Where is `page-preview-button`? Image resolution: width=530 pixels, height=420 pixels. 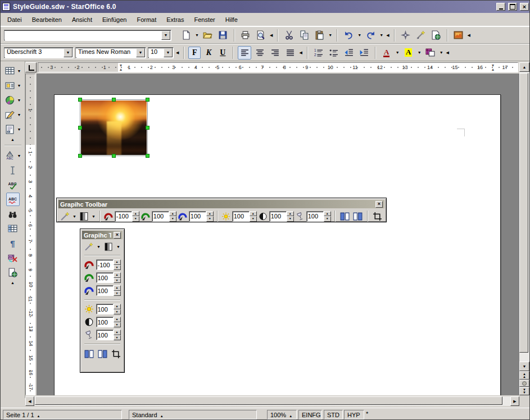
page-preview-button is located at coordinates (261, 35).